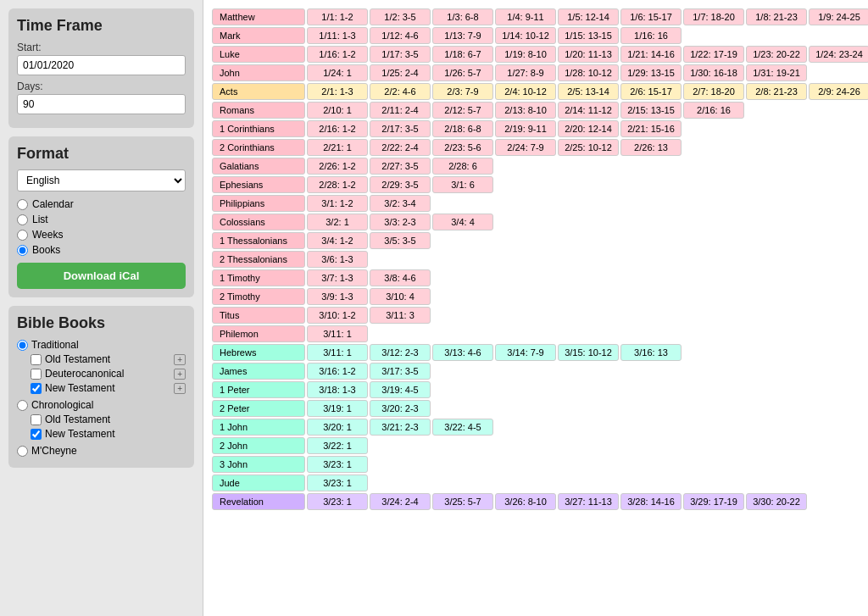  What do you see at coordinates (463, 427) in the screenshot?
I see `date-cell: 3/22: 4-5` at bounding box center [463, 427].